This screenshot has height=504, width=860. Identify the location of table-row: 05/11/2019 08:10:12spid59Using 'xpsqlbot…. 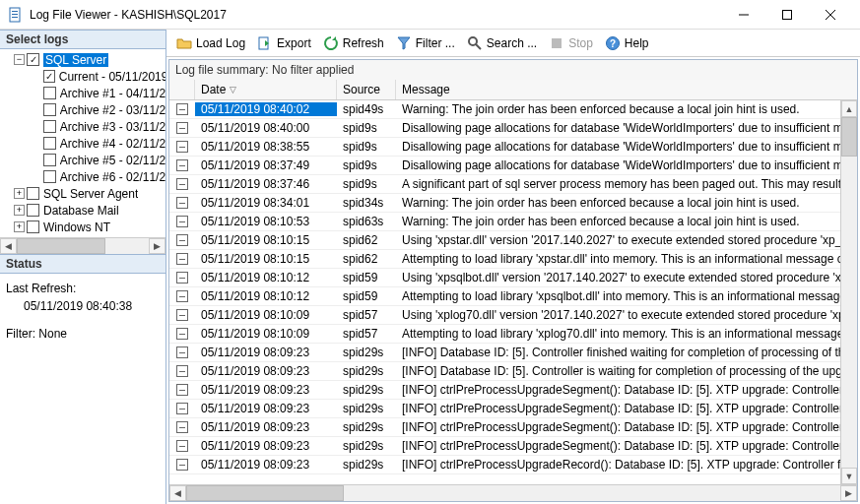
(513, 278).